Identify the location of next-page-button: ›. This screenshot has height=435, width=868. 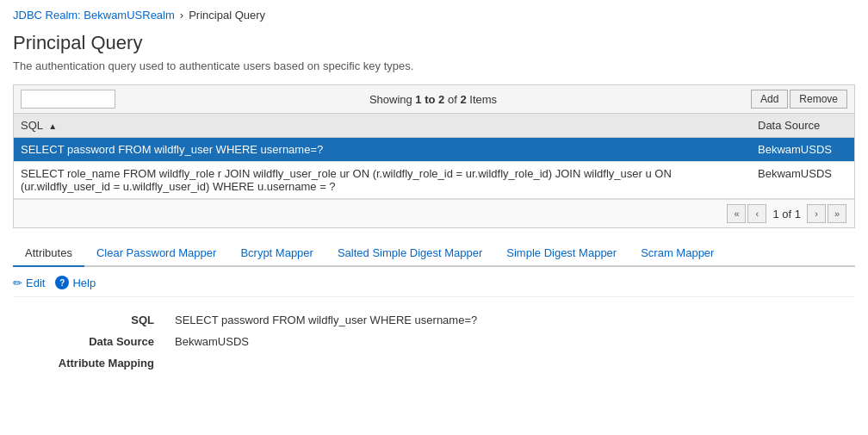
(816, 214).